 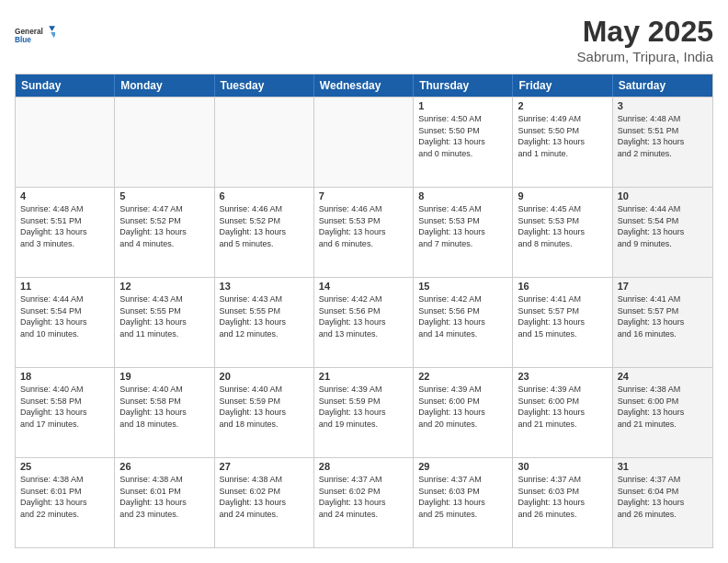 I want to click on day-number: 26, so click(x=164, y=466).